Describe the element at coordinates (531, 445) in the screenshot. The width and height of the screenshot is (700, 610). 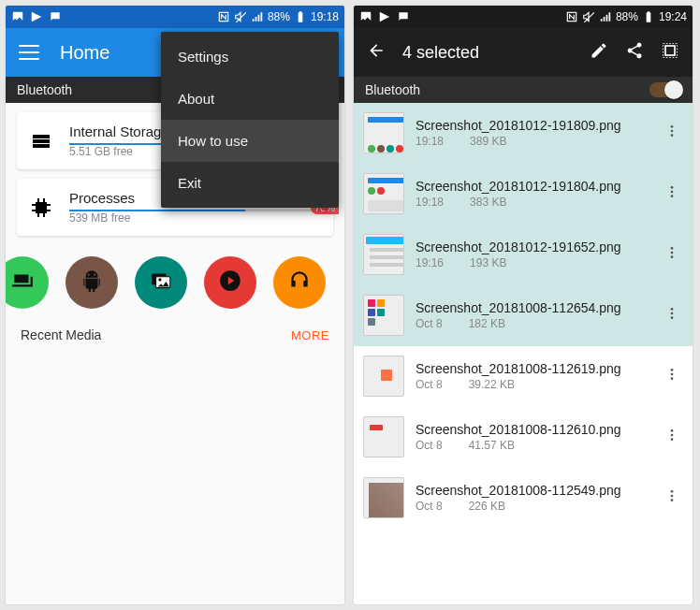
I see `file-meta: Oct 841.57 KB` at that location.